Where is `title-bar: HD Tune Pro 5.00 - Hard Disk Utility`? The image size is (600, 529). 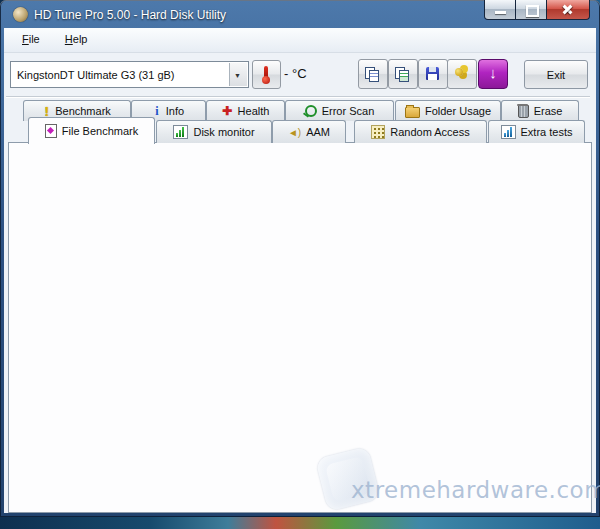 title-bar: HD Tune Pro 5.00 - Hard Disk Utility is located at coordinates (300, 14).